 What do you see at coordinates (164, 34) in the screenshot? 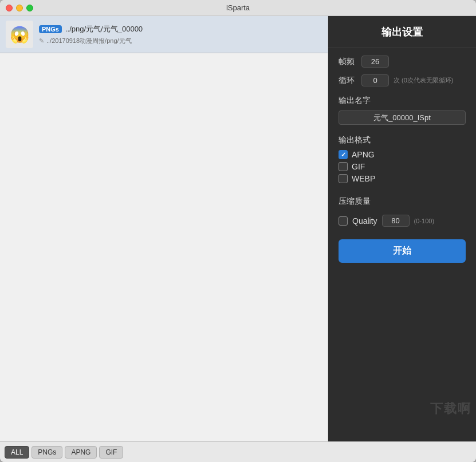
I see `file-item: 😱 PNGs ../png/元气/元气_00000 ✎ ../20170918动…` at bounding box center [164, 34].